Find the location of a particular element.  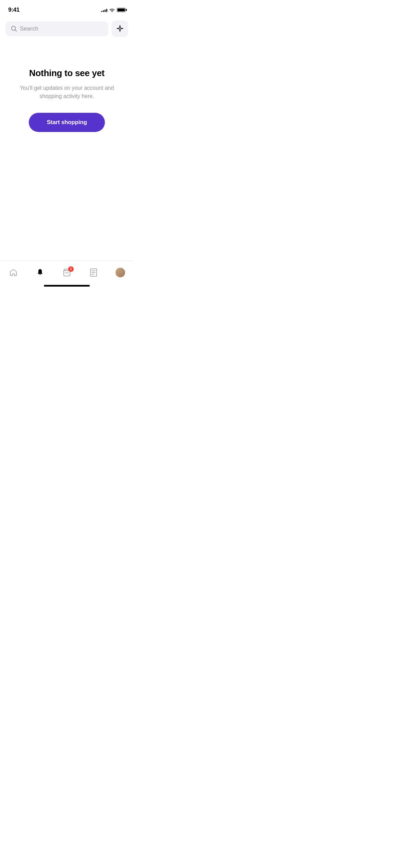

status-time: 9:41 is located at coordinates (14, 10).